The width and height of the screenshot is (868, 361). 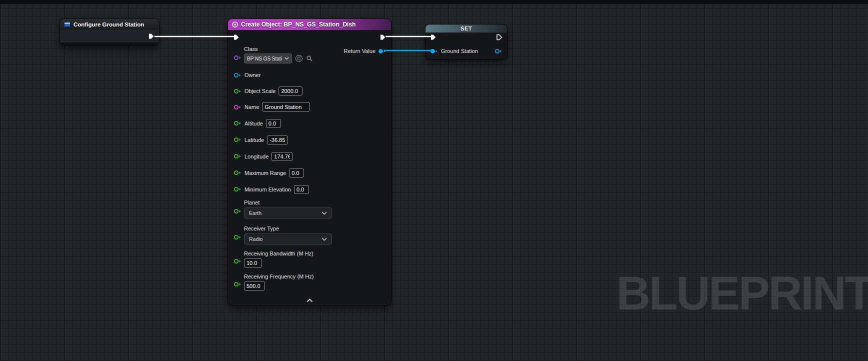 I want to click on maximum-range-input, so click(x=296, y=173).